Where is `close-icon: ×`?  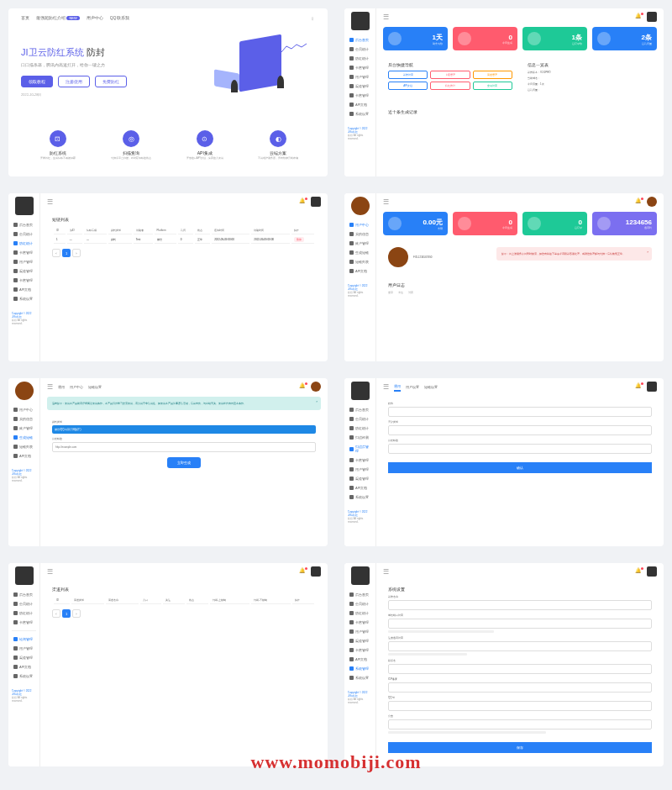 close-icon: × is located at coordinates (317, 402).